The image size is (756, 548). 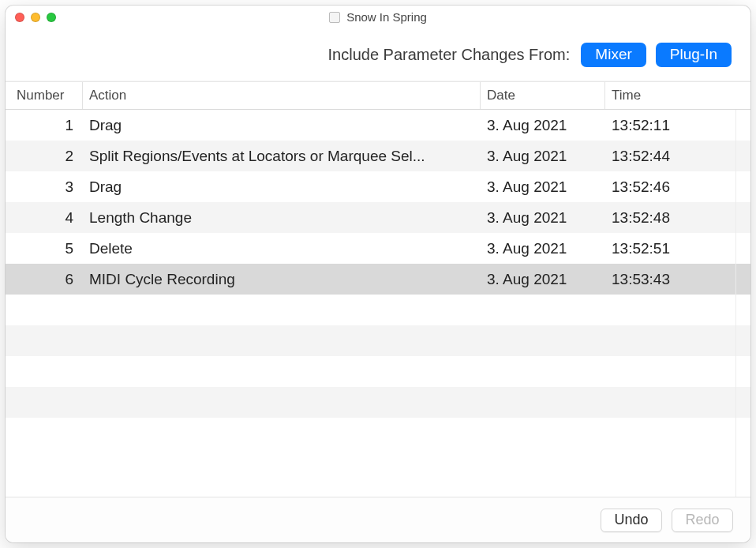 I want to click on minimize-icon, so click(x=36, y=17).